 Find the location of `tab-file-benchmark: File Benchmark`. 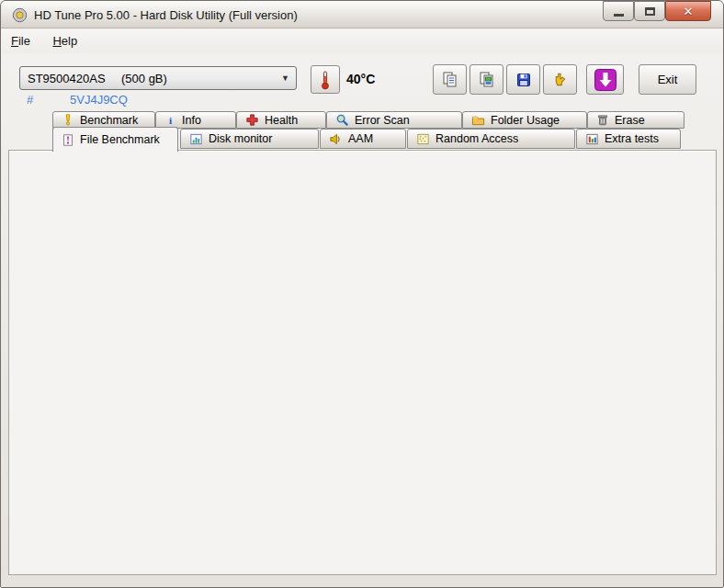

tab-file-benchmark: File Benchmark is located at coordinates (116, 140).